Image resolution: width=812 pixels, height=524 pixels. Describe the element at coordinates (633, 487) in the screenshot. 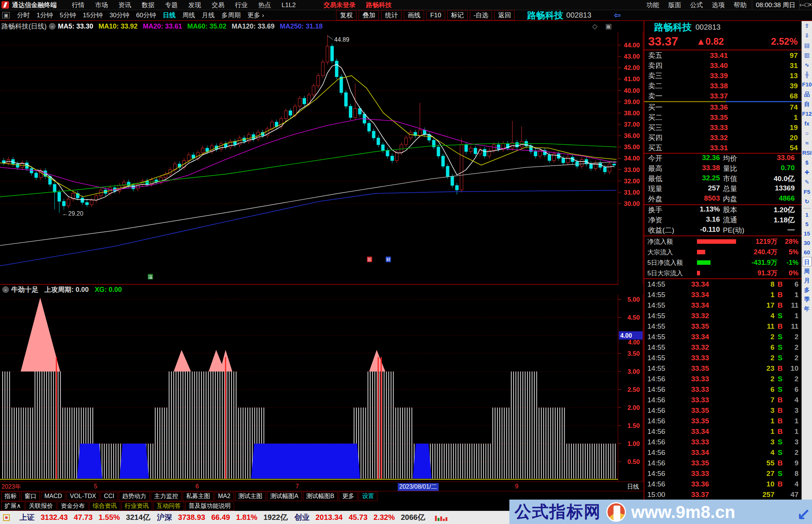

I see `date-label: 日线` at that location.